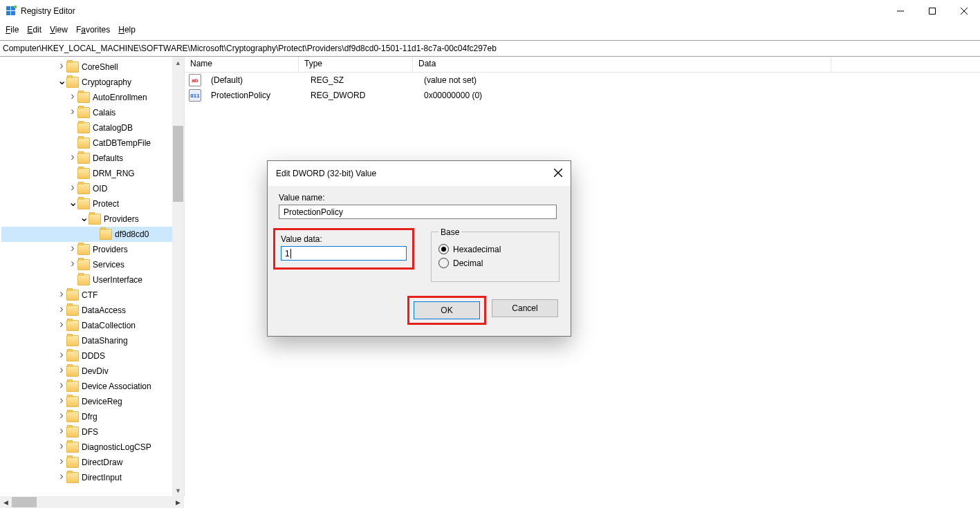 The height and width of the screenshot is (508, 980). What do you see at coordinates (93, 402) in the screenshot?
I see `tree-item: ›DeviceReg` at bounding box center [93, 402].